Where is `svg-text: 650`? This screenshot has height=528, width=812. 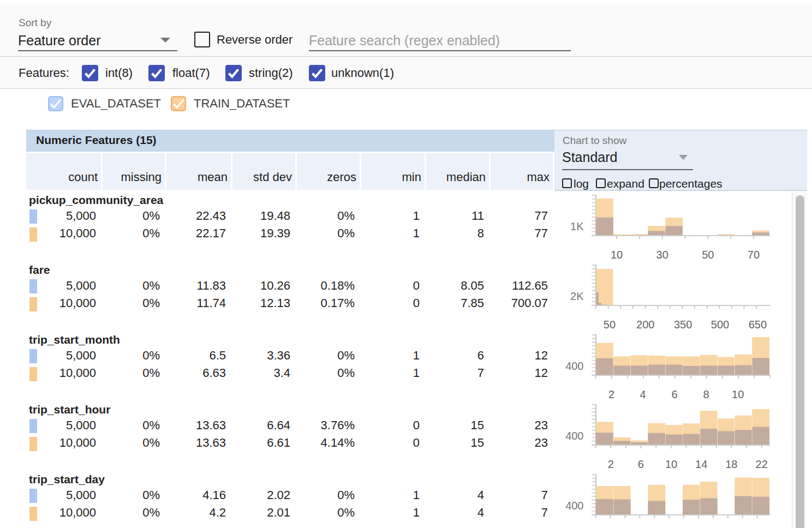
svg-text: 650 is located at coordinates (757, 325).